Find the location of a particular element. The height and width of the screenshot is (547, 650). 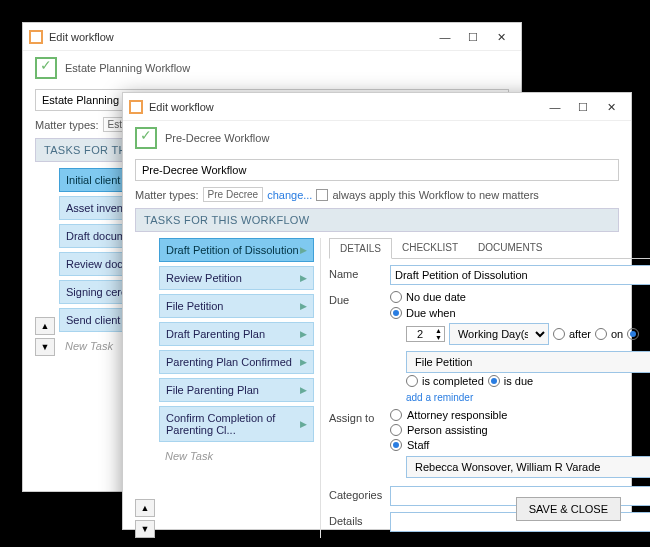

is-completed-label: is completed is located at coordinates (453, 381).